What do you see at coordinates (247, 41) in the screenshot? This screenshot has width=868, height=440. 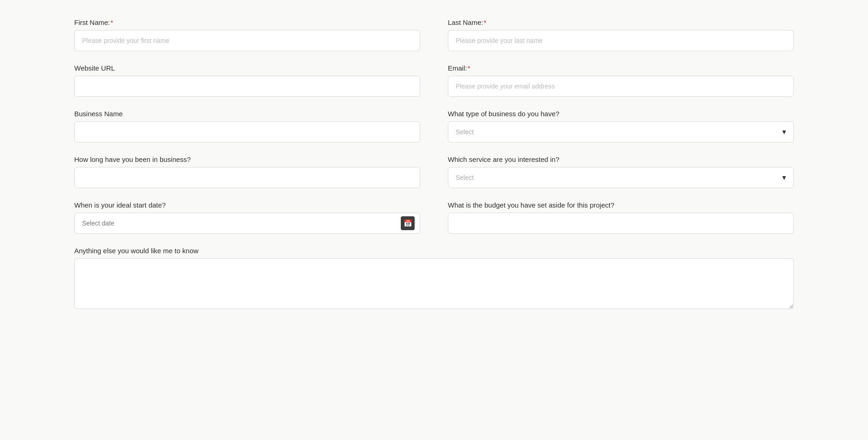 I see `first-name-input` at bounding box center [247, 41].